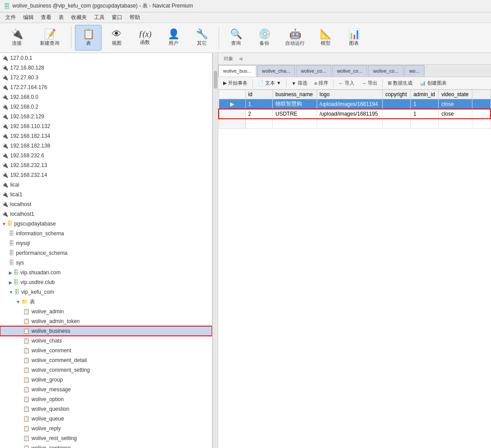 This screenshot has width=491, height=448. Describe the element at coordinates (106, 234) in the screenshot. I see `sidebar-item-info-schema: 🗄 information_schema` at that location.